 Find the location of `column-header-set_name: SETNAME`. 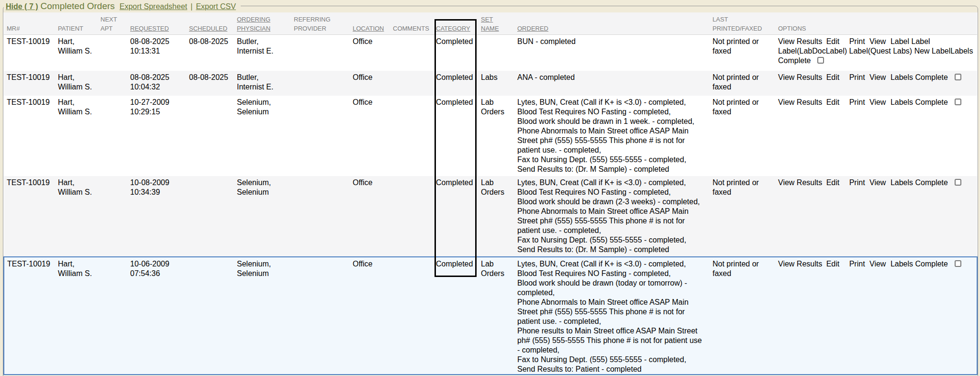

column-header-set_name: SETNAME is located at coordinates (496, 24).